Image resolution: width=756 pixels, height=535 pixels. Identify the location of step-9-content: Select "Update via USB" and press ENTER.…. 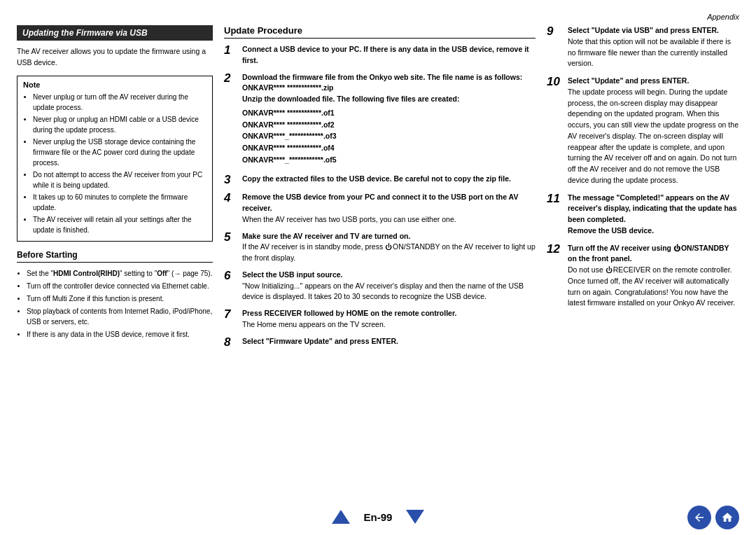
(654, 48).